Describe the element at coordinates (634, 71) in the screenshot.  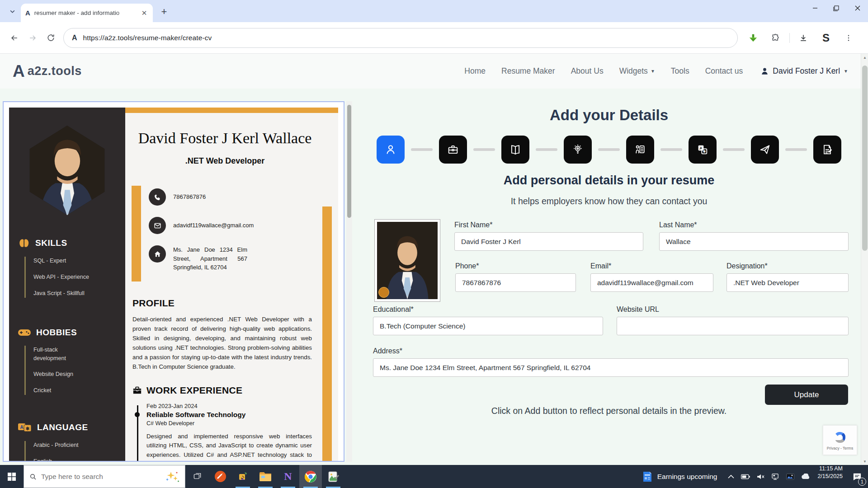
I see `nav-item-widgets-label: Widgets` at that location.